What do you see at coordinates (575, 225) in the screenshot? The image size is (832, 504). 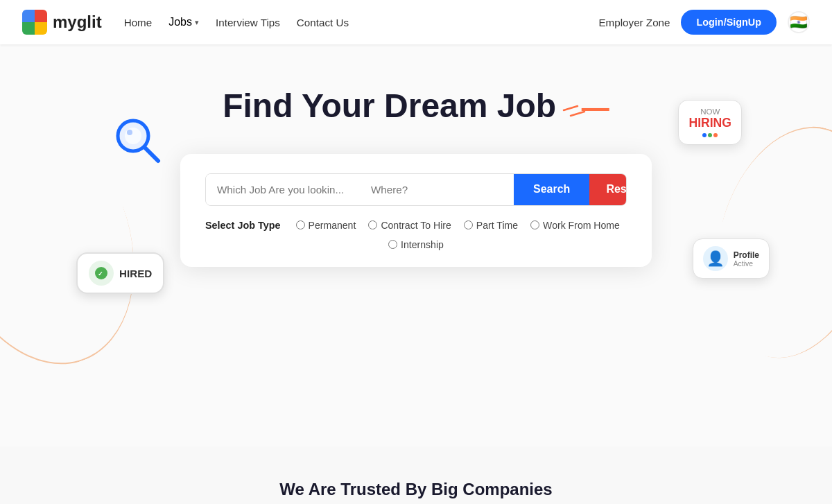 I see `radio-wfh: Work From Home` at bounding box center [575, 225].